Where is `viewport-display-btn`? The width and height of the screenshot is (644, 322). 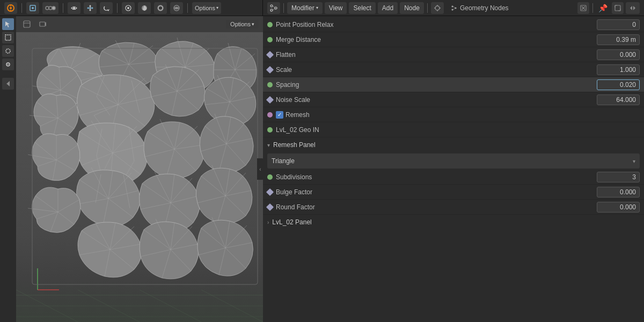
viewport-display-btn is located at coordinates (128, 8).